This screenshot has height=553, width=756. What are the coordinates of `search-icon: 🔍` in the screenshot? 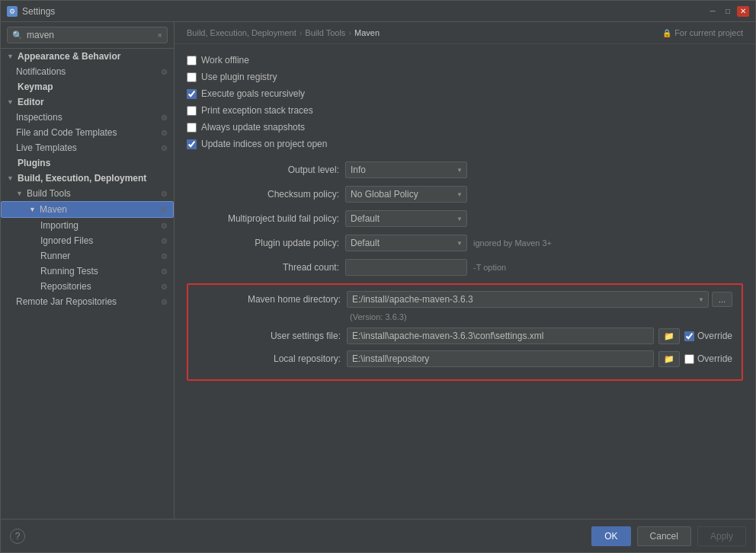 It's located at (18, 35).